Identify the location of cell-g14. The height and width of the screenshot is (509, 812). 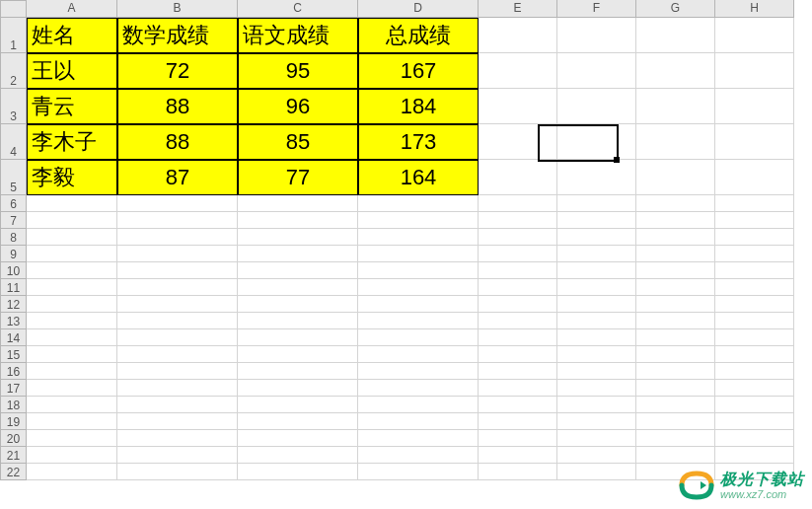
(676, 337).